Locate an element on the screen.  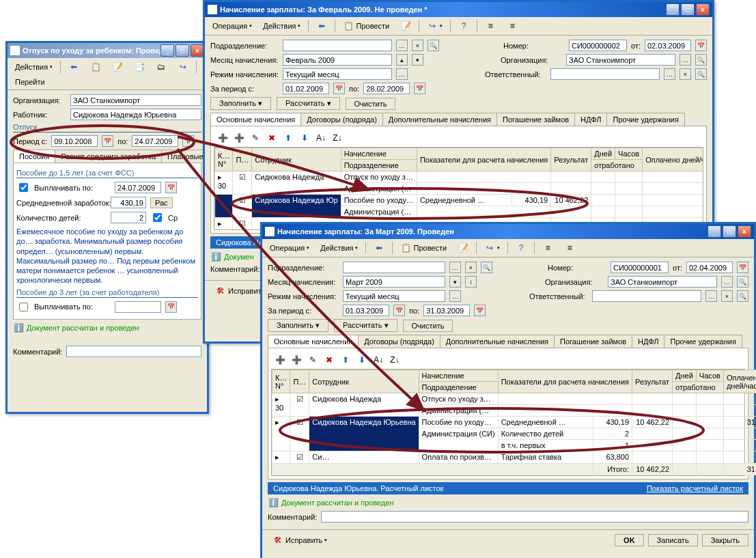
fill-button: Заполнить ▾ is located at coordinates (298, 325).